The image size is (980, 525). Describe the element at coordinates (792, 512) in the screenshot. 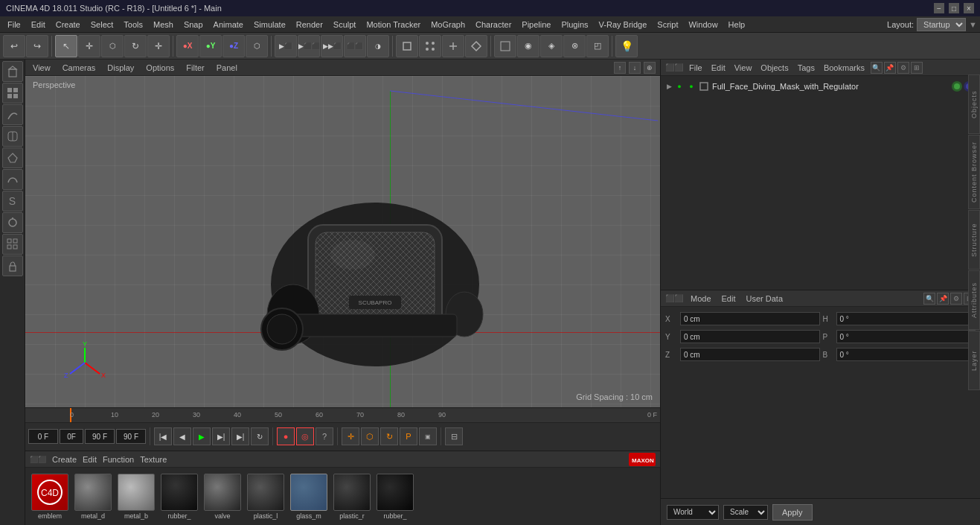

I see `apply-button: Apply` at that location.